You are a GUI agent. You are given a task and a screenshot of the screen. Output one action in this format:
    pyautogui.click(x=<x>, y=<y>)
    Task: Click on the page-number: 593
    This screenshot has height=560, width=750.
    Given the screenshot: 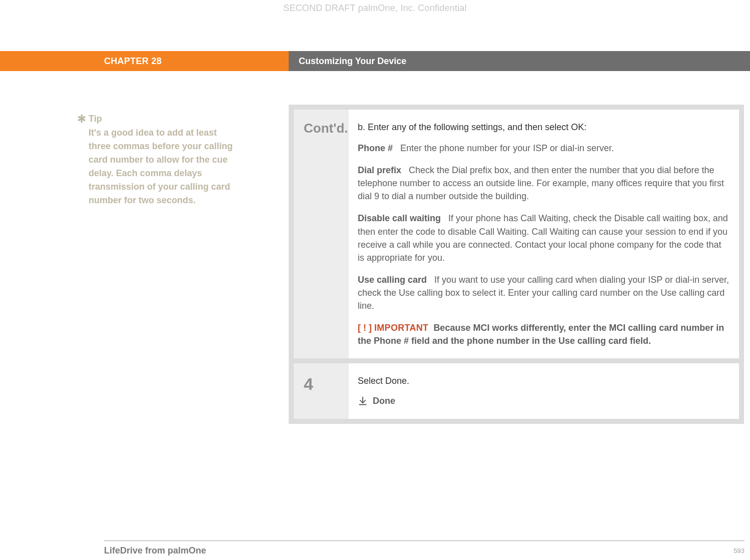 What is the action you would take?
    pyautogui.click(x=739, y=550)
    